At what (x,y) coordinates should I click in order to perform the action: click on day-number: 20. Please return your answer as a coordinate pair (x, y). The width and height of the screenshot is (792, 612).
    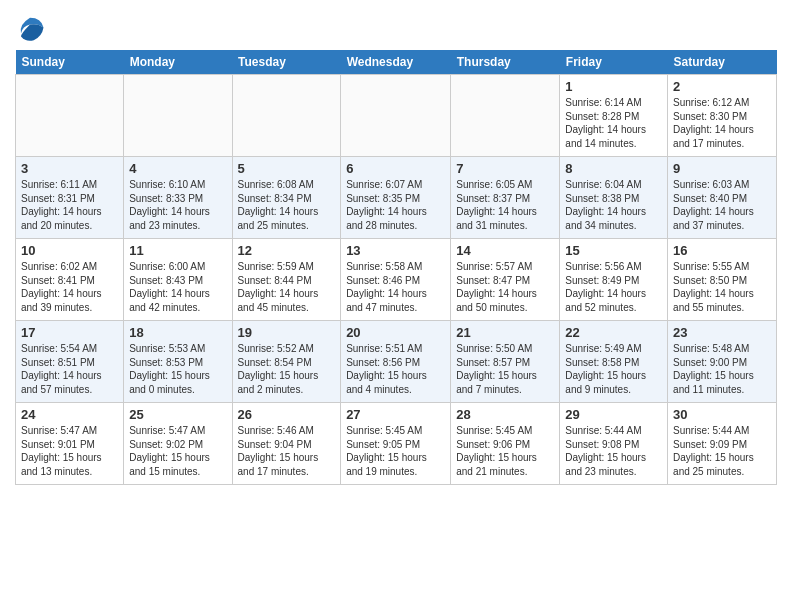
    Looking at the image, I should click on (396, 332).